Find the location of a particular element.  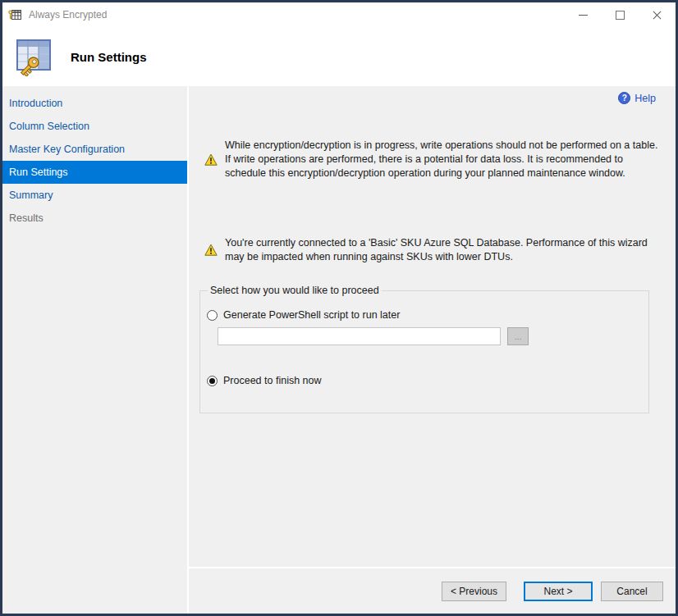

previous-button: < Previous is located at coordinates (474, 591).